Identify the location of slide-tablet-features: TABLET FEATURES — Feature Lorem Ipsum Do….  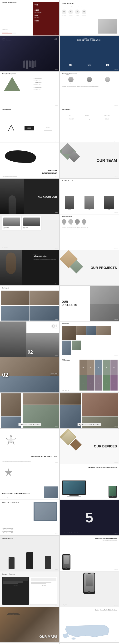
(30, 518).